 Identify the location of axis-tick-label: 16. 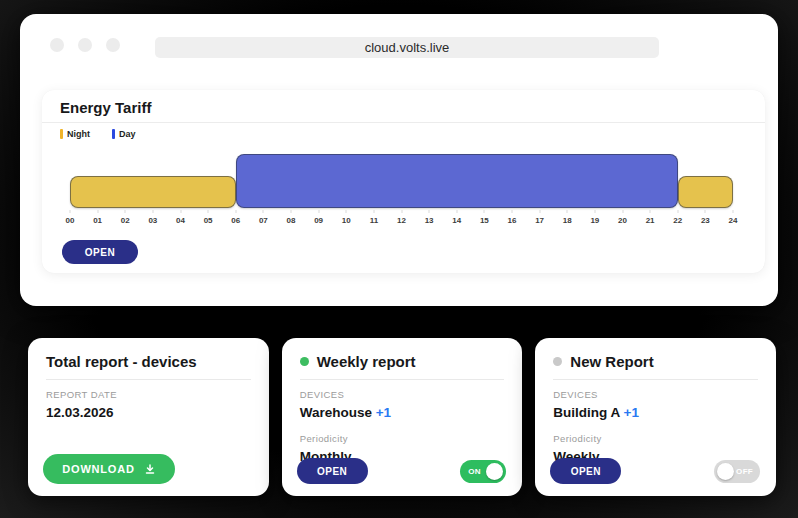
(512, 220).